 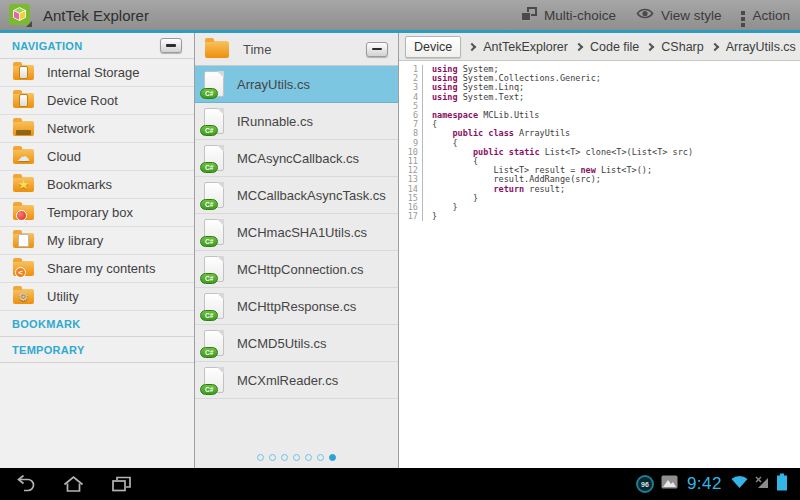 I want to click on cell-signal-icon, so click(x=762, y=484).